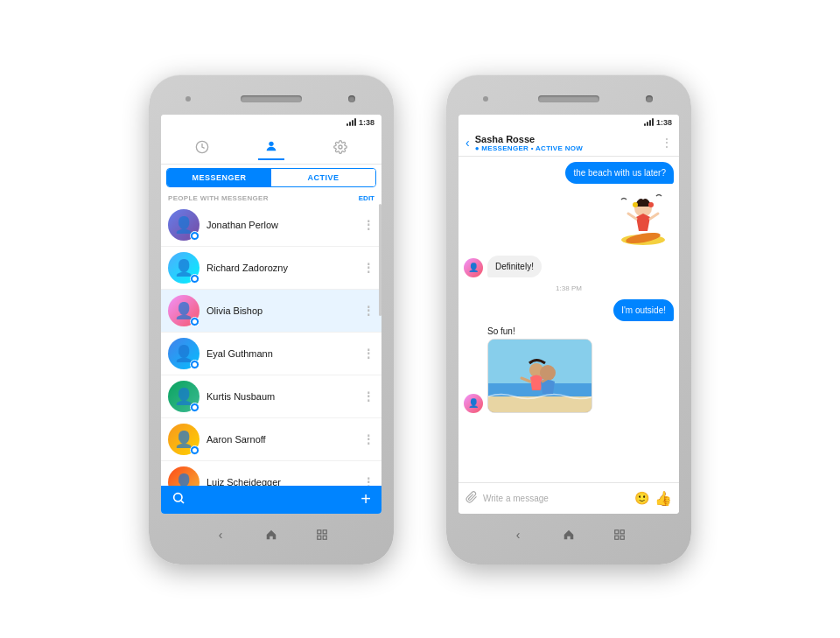  What do you see at coordinates (667, 143) in the screenshot?
I see `video-call-icon: ⋮` at bounding box center [667, 143].